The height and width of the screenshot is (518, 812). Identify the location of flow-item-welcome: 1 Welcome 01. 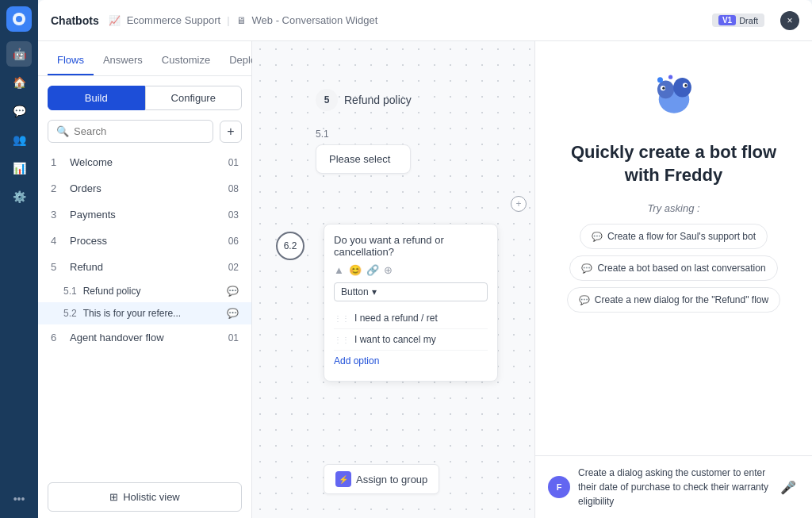
(144, 162).